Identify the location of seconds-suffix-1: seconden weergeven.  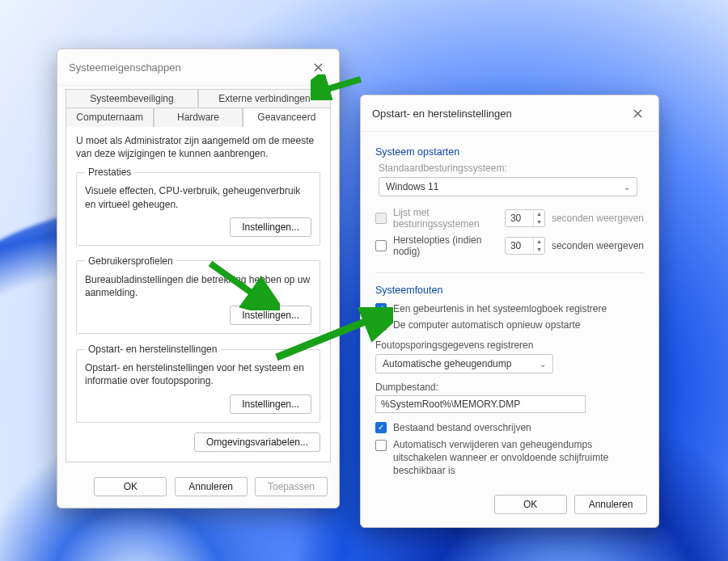
(598, 218).